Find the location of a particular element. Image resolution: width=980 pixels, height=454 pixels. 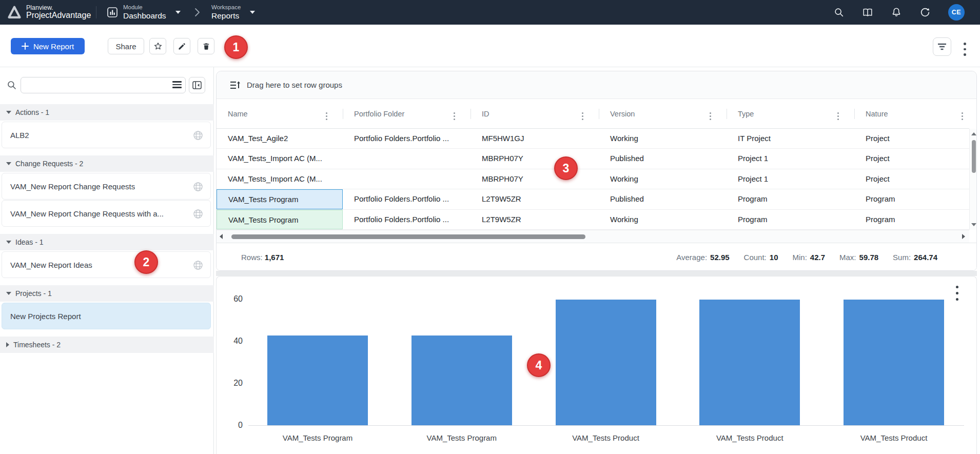

table-row: VAM_Tests_Import AC (M... MBRPH07Y Publi… is located at coordinates (593, 159).